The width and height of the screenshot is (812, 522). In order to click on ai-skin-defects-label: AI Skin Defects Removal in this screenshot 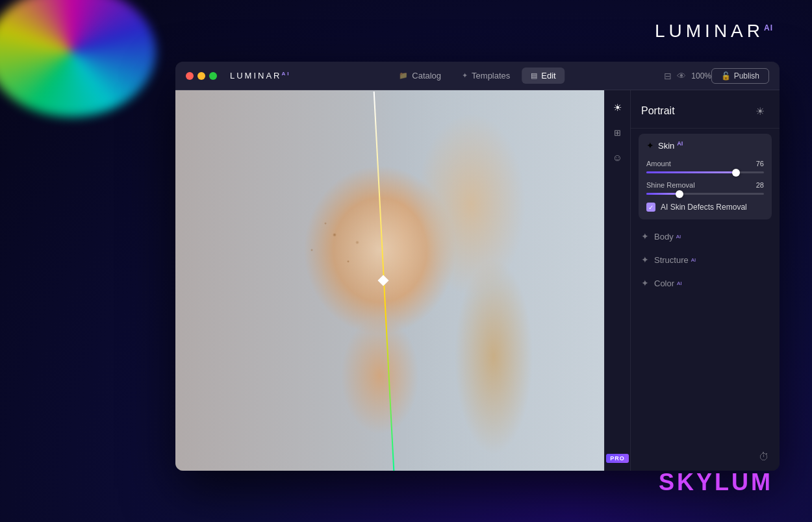, I will do `click(704, 207)`.